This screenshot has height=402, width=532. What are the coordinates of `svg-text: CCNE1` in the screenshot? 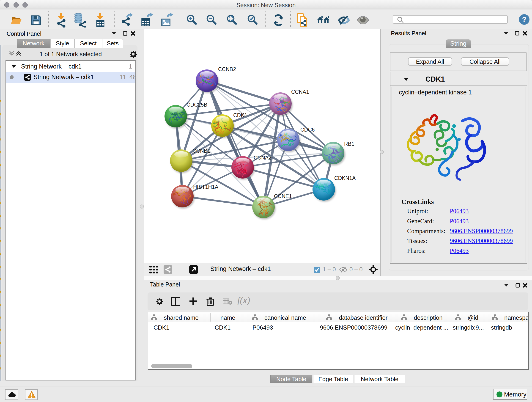 It's located at (283, 196).